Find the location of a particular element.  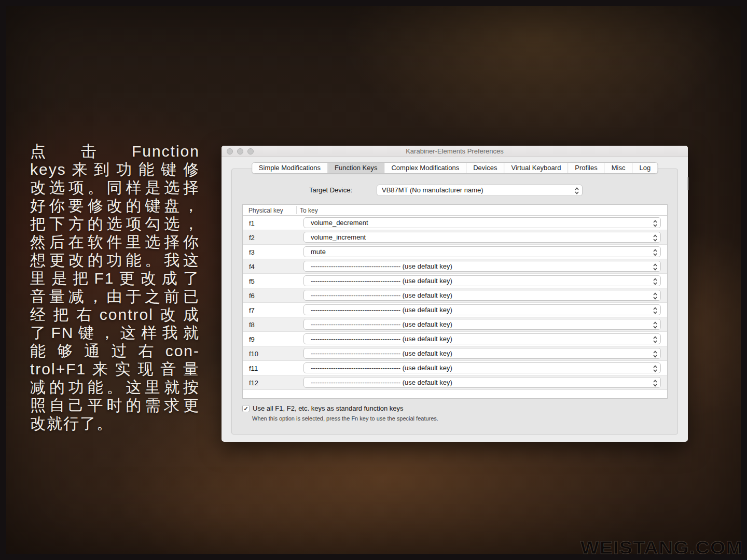

caption-line: 然后在软件里选择你 is located at coordinates (115, 242).